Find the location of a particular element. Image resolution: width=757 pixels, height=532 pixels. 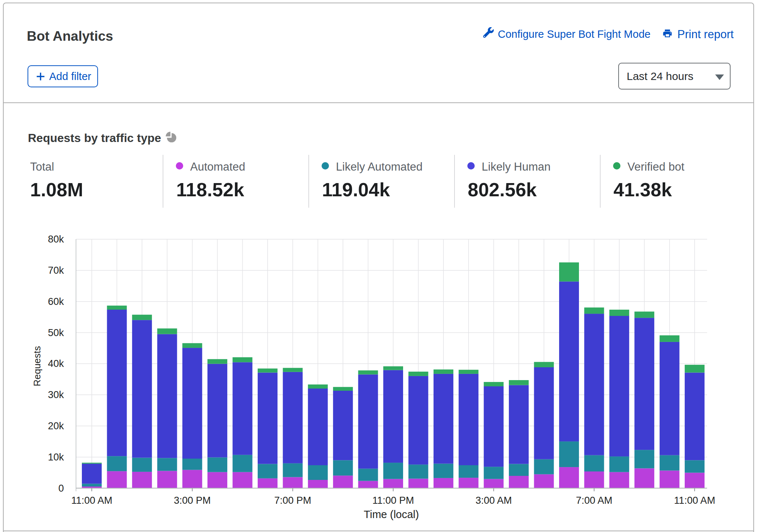

svg-text: 3:00 AM is located at coordinates (493, 500).